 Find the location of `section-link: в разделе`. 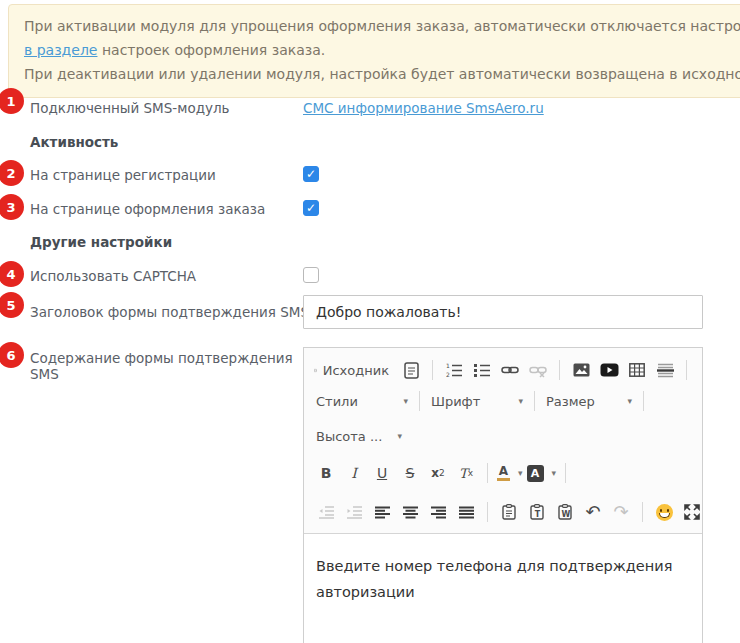

section-link: в разделе is located at coordinates (60, 50).